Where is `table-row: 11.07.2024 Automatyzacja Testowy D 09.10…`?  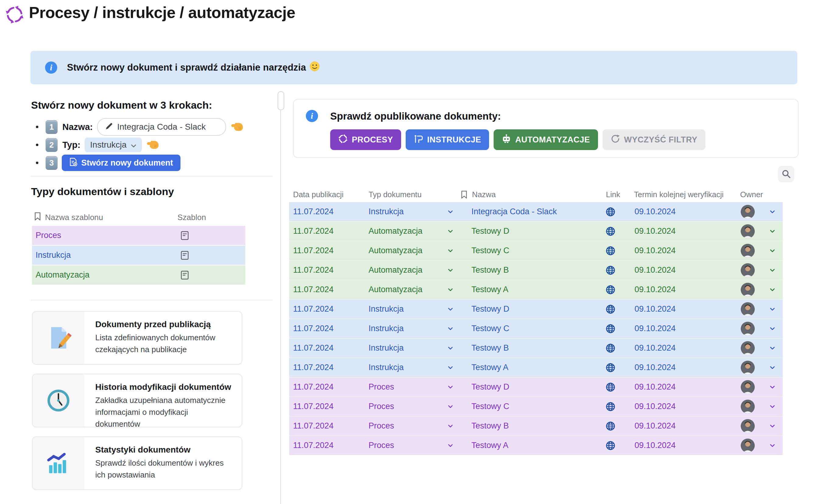 table-row: 11.07.2024 Automatyzacja Testowy D 09.10… is located at coordinates (536, 231).